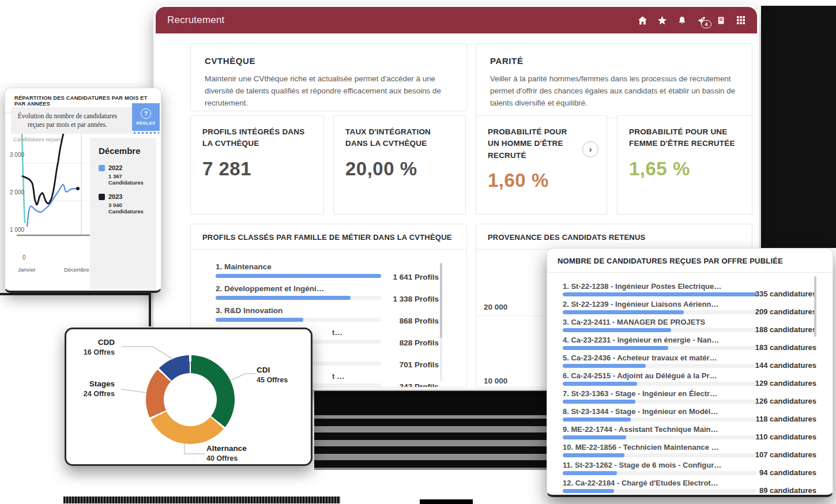  What do you see at coordinates (430, 430) in the screenshot?
I see `background-stripes-band` at bounding box center [430, 430].